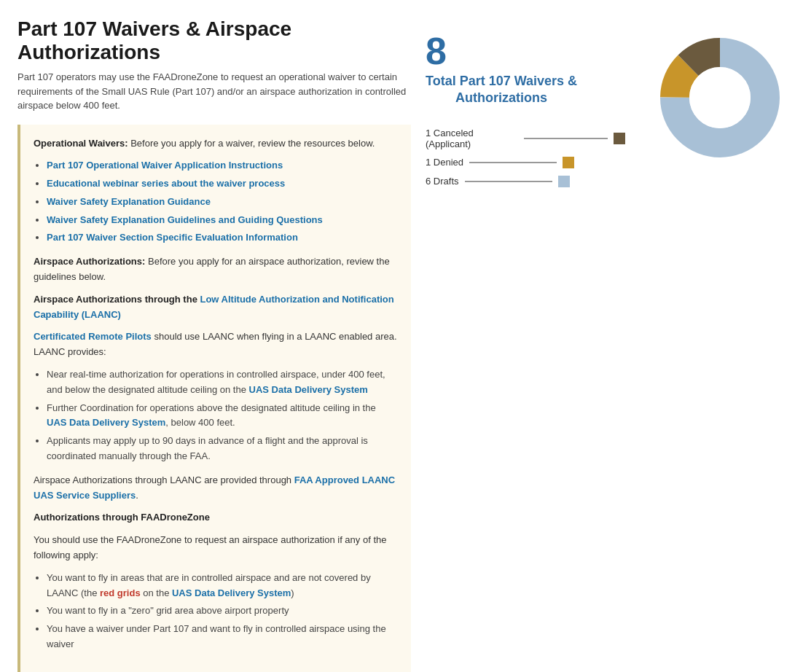 This screenshot has width=803, height=672. What do you see at coordinates (252, 143) in the screenshot?
I see `operational-waivers-text: Before you apply for a waiver, review th…` at bounding box center [252, 143].